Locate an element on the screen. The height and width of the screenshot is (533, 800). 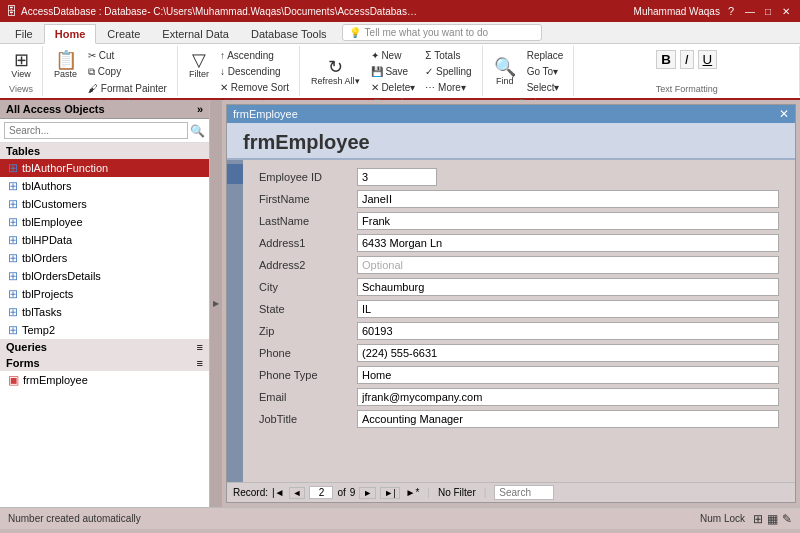
search-icon: 🔍 is located at coordinates (198, 131).